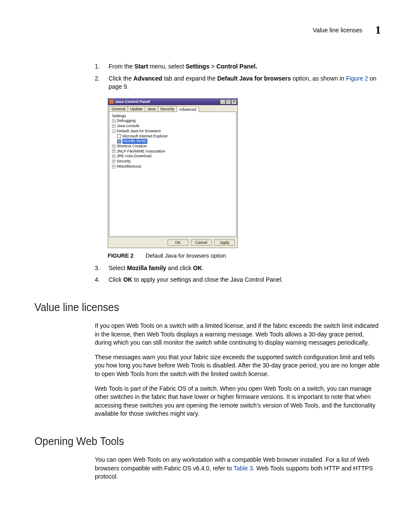  Describe the element at coordinates (152, 109) in the screenshot. I see `tab-java: Java` at that location.